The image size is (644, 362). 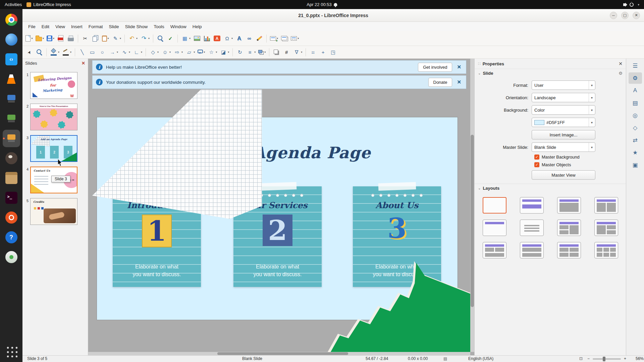 I want to click on master-background-checkbox: ✓, so click(x=537, y=157).